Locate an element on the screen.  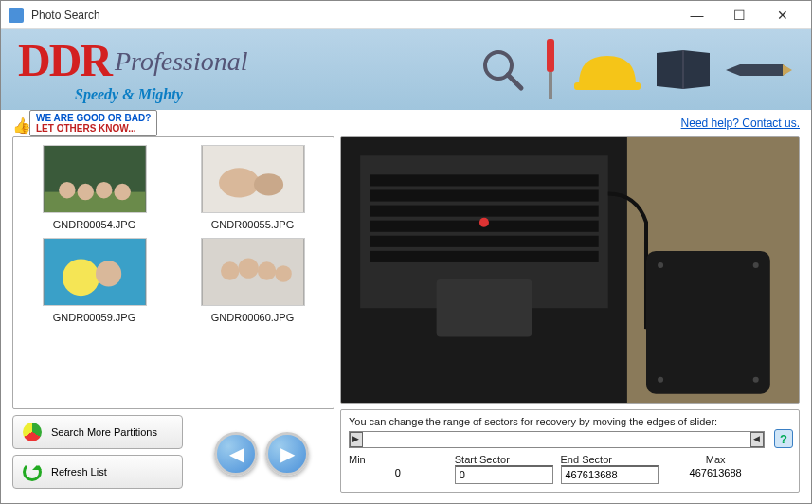
left-controls: Search More Partitions Refresh List ◀ ▶ is located at coordinates (173, 454).